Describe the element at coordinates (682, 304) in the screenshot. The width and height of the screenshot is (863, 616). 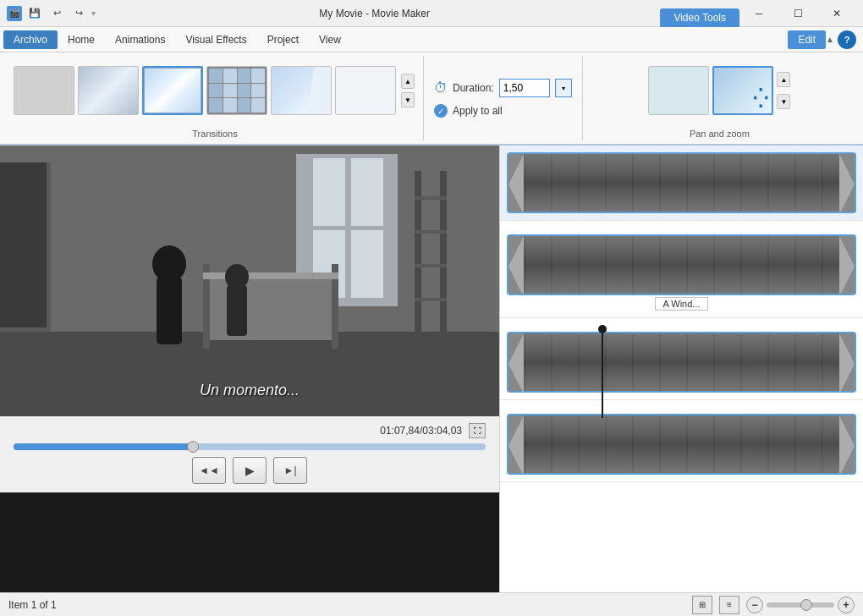
I see `clip-label-2: A Wind...` at that location.